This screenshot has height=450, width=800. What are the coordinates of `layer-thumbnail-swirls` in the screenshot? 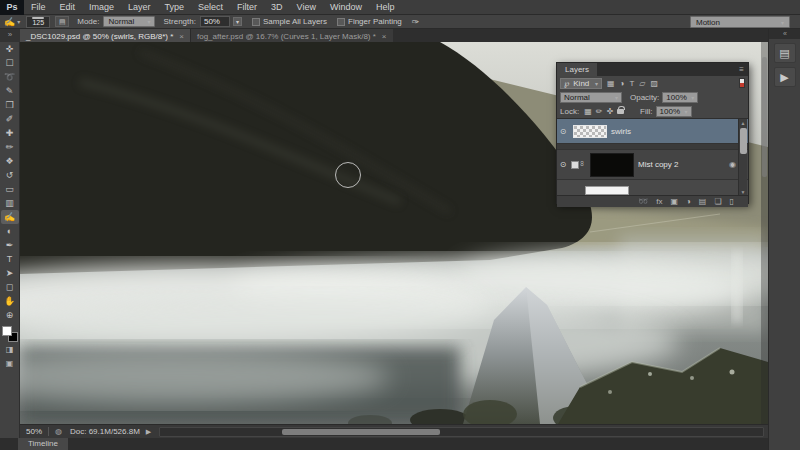 It's located at (590, 132).